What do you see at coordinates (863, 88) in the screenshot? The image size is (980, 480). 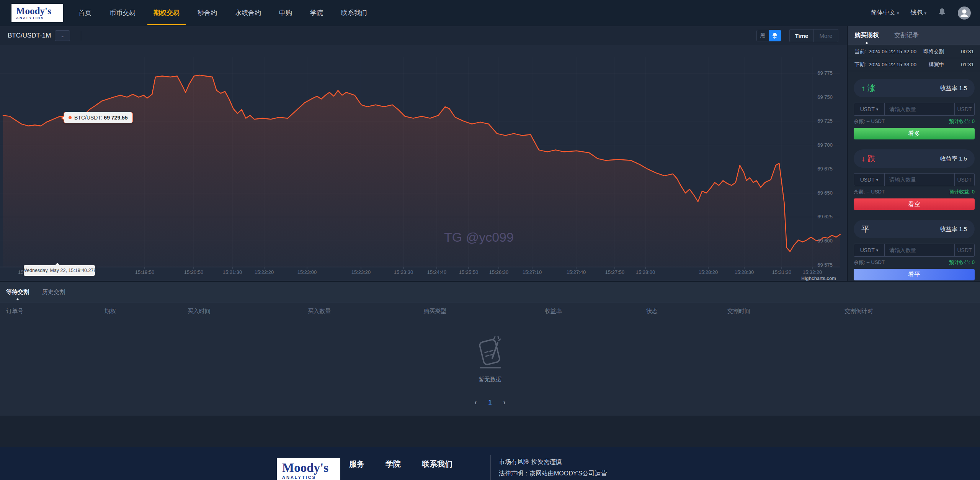 I see `arrow-up-icon: ↑` at bounding box center [863, 88].